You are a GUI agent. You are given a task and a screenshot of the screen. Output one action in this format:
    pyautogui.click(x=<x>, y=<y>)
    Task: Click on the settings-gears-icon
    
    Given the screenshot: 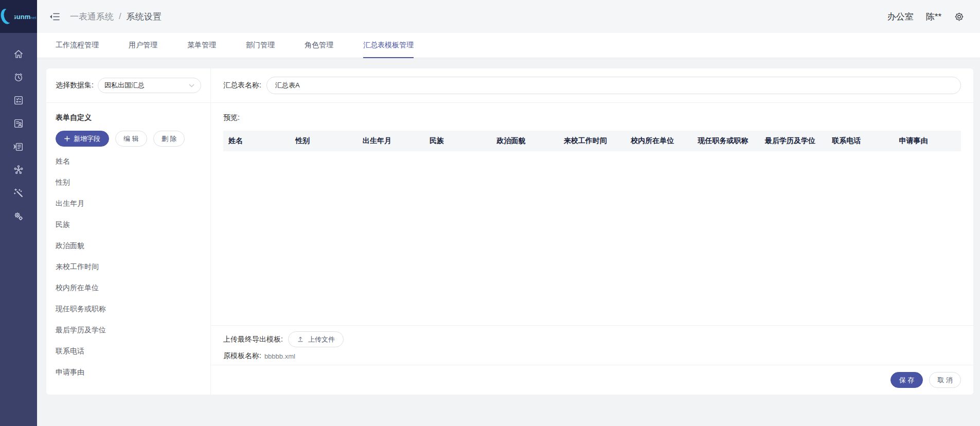 What is the action you would take?
    pyautogui.click(x=19, y=216)
    